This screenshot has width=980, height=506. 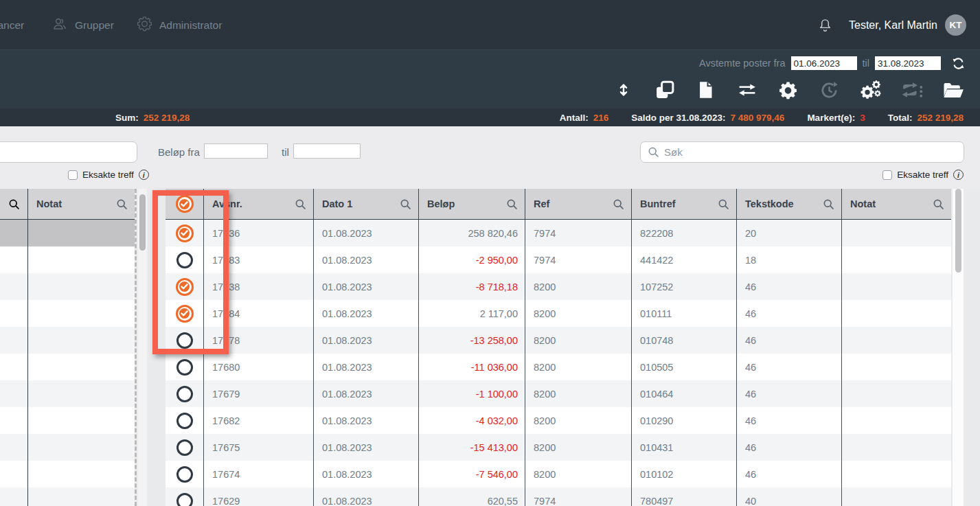 What do you see at coordinates (109, 174) in the screenshot?
I see `eksakte-treff-label: Eksakte treff` at bounding box center [109, 174].